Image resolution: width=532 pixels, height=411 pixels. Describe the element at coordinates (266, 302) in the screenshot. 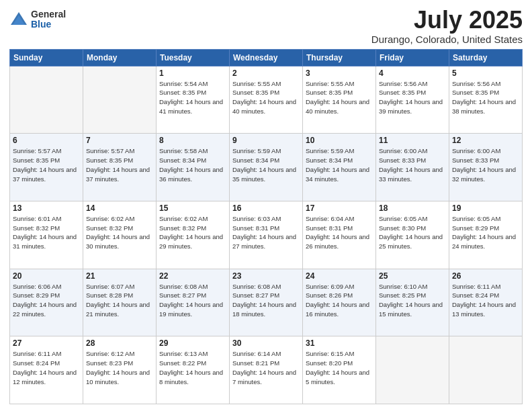

I see `calendar-cell: 23Sunrise: 6:08 AMSunset: 8:27 PMDayligh…` at that location.